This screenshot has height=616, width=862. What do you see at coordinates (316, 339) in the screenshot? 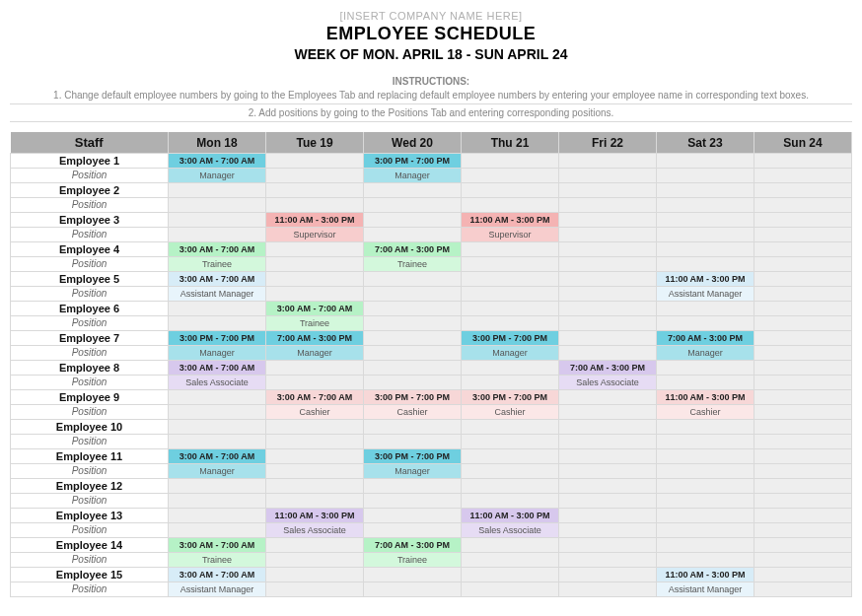
I see `shift-time-cell: 7:00 AM - 3:00 PM` at bounding box center [316, 339].